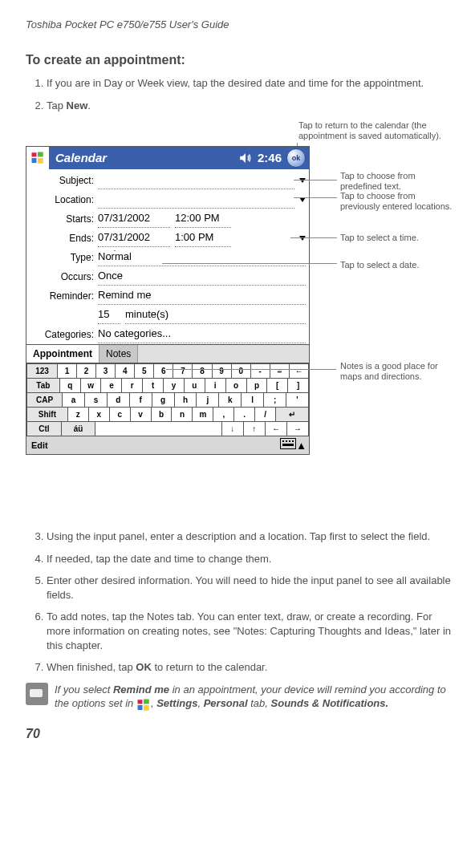 The height and width of the screenshot is (868, 475). What do you see at coordinates (63, 258) in the screenshot?
I see `type-label: Type:` at bounding box center [63, 258].